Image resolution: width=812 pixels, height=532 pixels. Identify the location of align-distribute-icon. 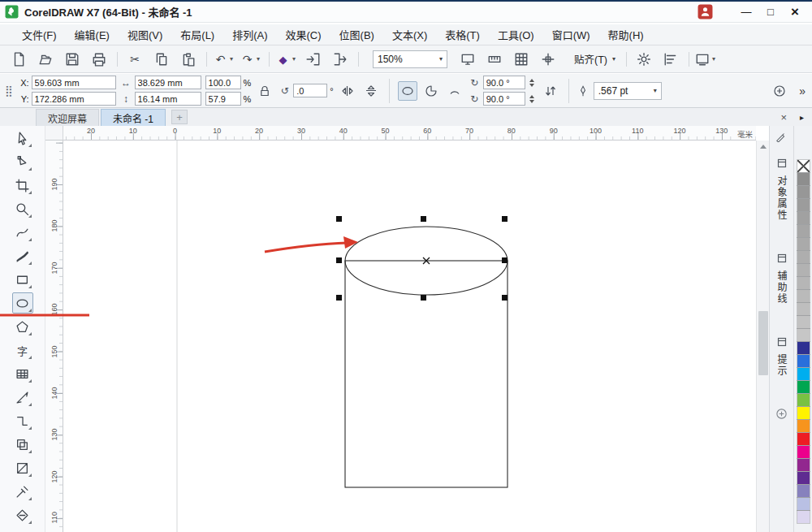
(671, 59).